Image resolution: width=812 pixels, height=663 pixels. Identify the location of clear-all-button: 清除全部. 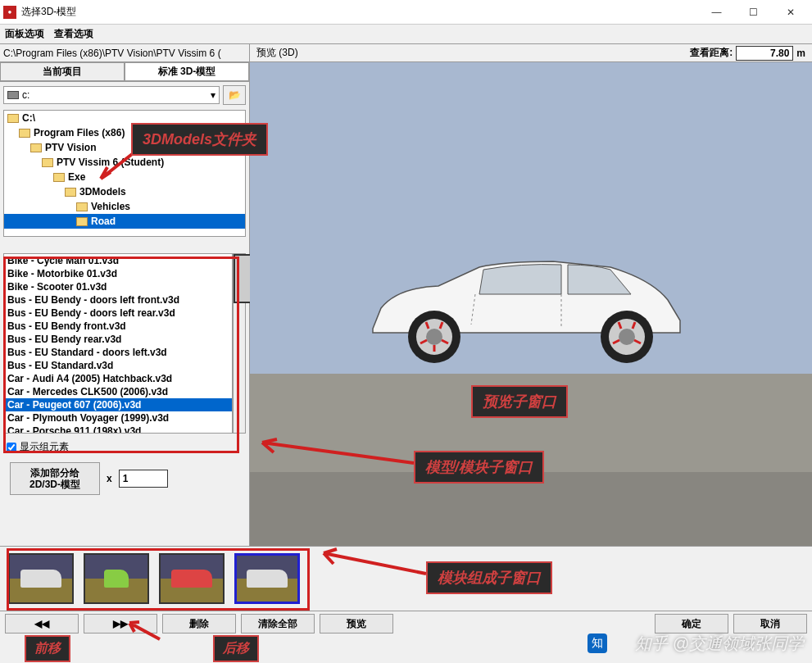
(278, 624).